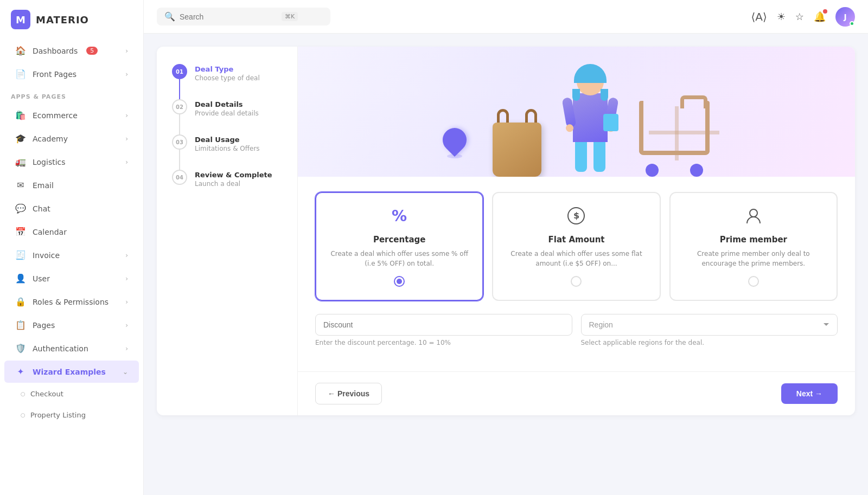  I want to click on radio-checked, so click(399, 281).